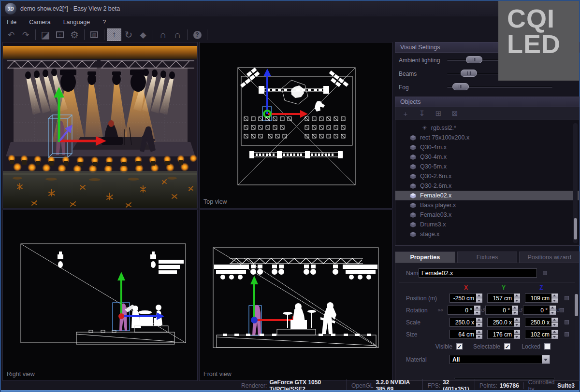 Image resolution: width=580 pixels, height=392 pixels. Describe the element at coordinates (566, 322) in the screenshot. I see `scale-extra-button` at that location.